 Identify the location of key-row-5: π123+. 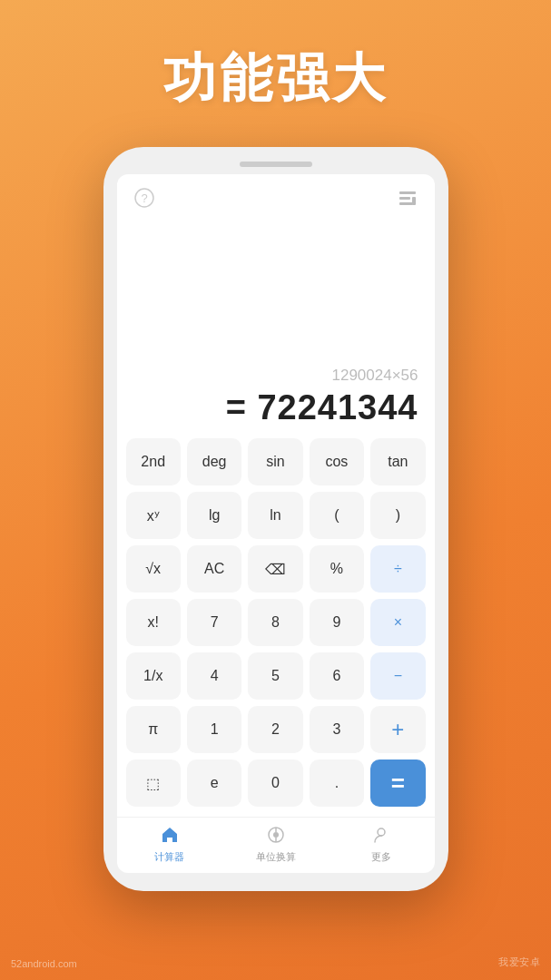
(276, 730).